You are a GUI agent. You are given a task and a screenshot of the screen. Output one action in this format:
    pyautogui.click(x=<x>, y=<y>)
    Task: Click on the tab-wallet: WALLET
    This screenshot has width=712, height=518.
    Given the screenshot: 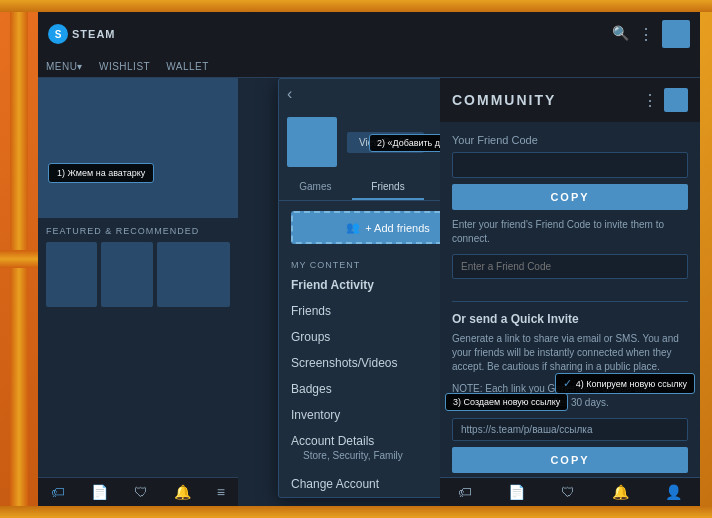 What is the action you would take?
    pyautogui.click(x=188, y=66)
    